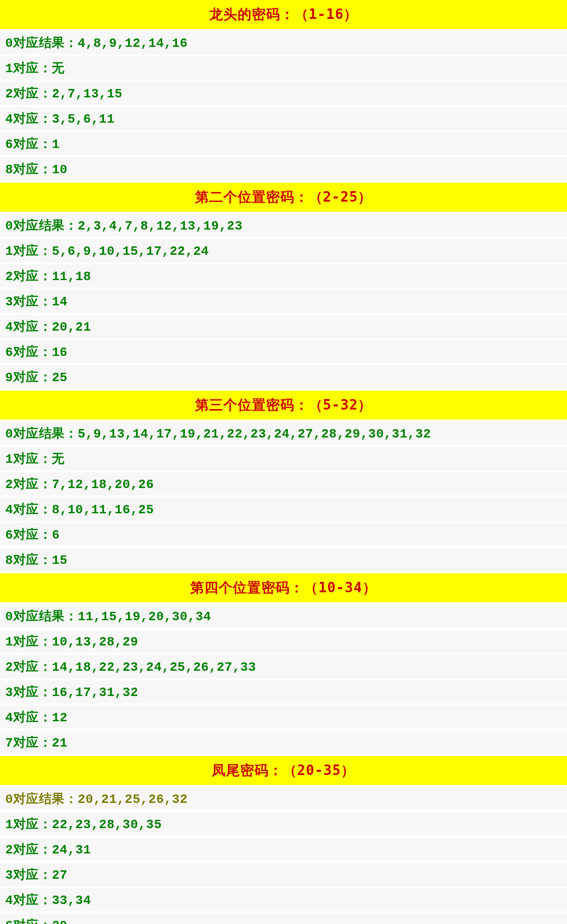  I want to click on data-row: 2对应：14,18,22,23,24,25,26,27,33, so click(284, 668).